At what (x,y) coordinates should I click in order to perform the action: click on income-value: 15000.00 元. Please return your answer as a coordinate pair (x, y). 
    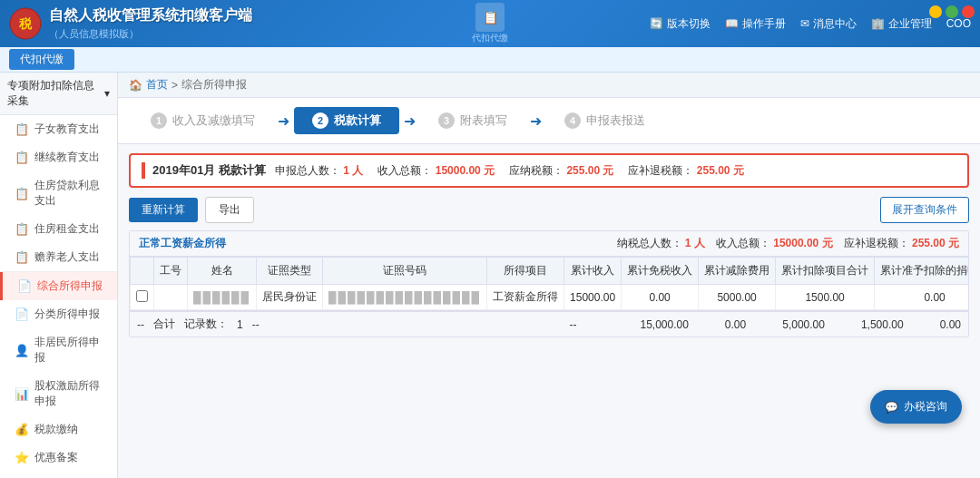
    Looking at the image, I should click on (465, 171).